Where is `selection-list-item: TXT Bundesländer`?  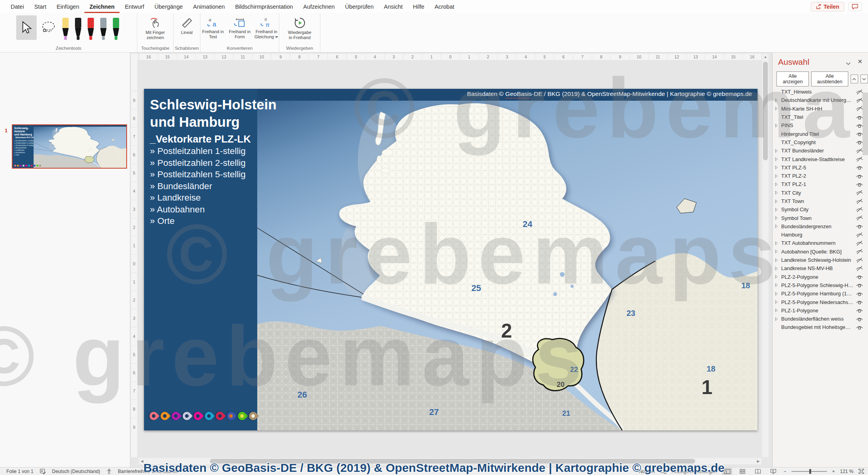 selection-list-item: TXT Bundesländer is located at coordinates (820, 151).